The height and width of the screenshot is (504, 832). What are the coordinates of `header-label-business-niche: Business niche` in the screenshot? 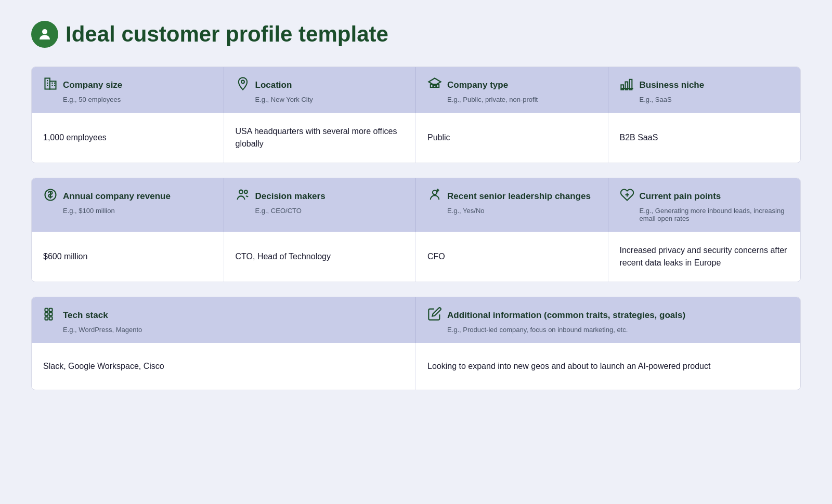 It's located at (672, 85).